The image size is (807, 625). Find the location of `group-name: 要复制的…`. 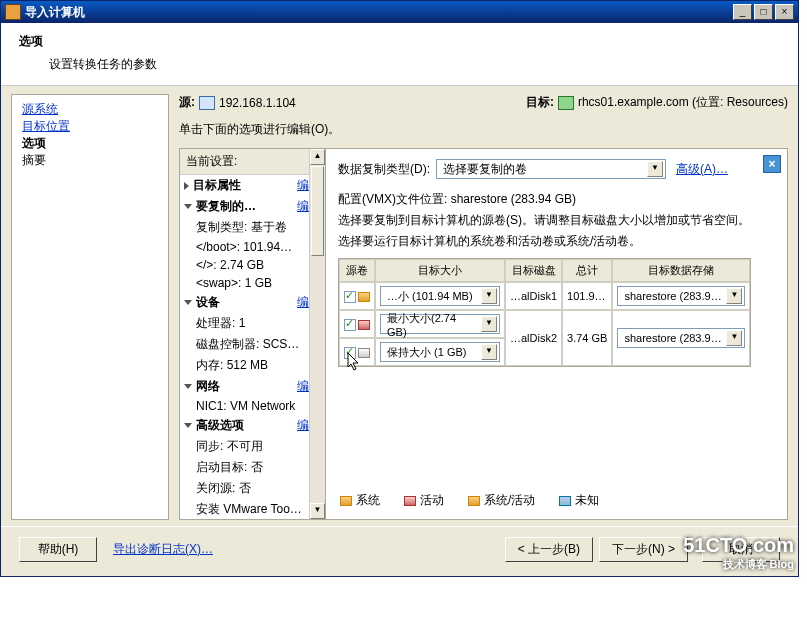

group-name: 要复制的… is located at coordinates (244, 206).